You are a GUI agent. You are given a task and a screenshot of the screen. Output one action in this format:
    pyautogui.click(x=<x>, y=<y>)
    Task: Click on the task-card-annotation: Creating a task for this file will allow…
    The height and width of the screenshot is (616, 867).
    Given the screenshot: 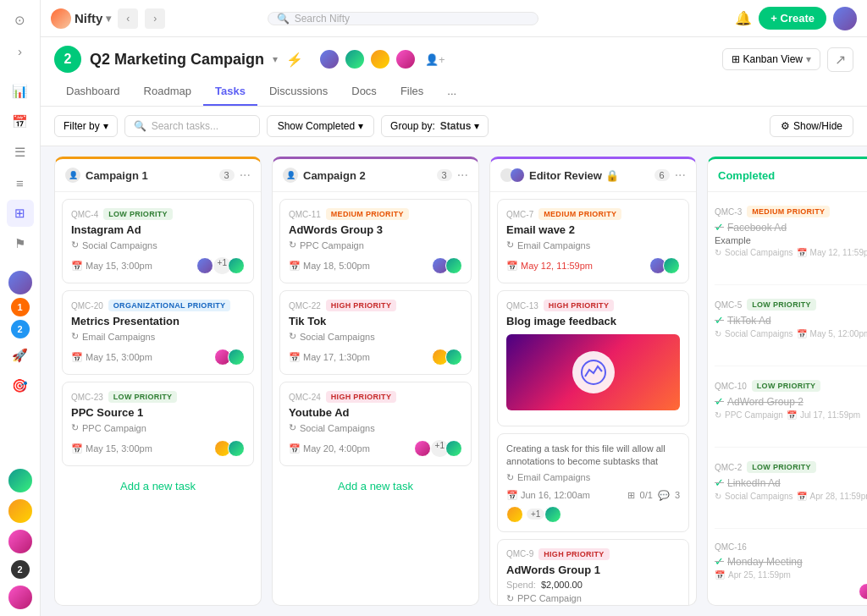 What is the action you would take?
    pyautogui.click(x=593, y=482)
    